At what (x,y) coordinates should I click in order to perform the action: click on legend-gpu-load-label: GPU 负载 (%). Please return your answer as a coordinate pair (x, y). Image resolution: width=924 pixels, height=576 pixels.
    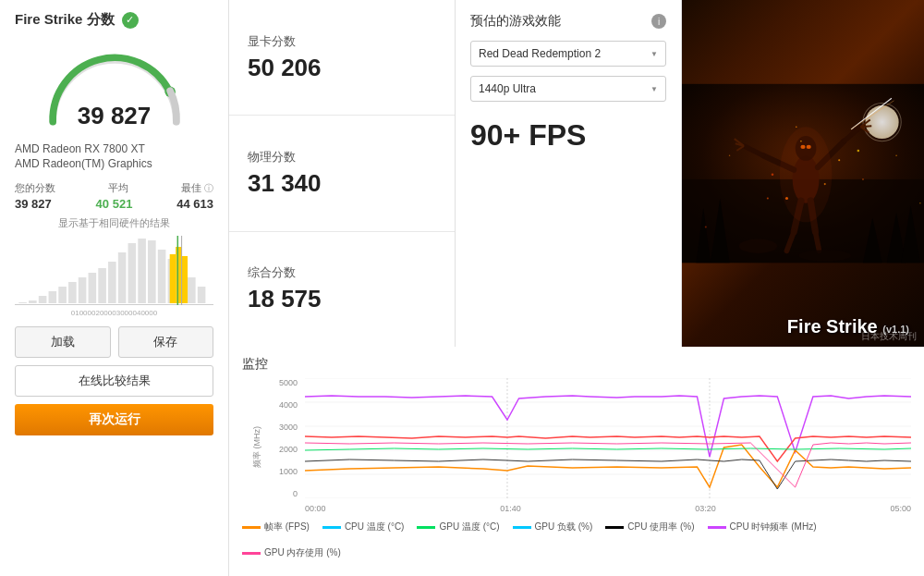
    Looking at the image, I should click on (564, 527).